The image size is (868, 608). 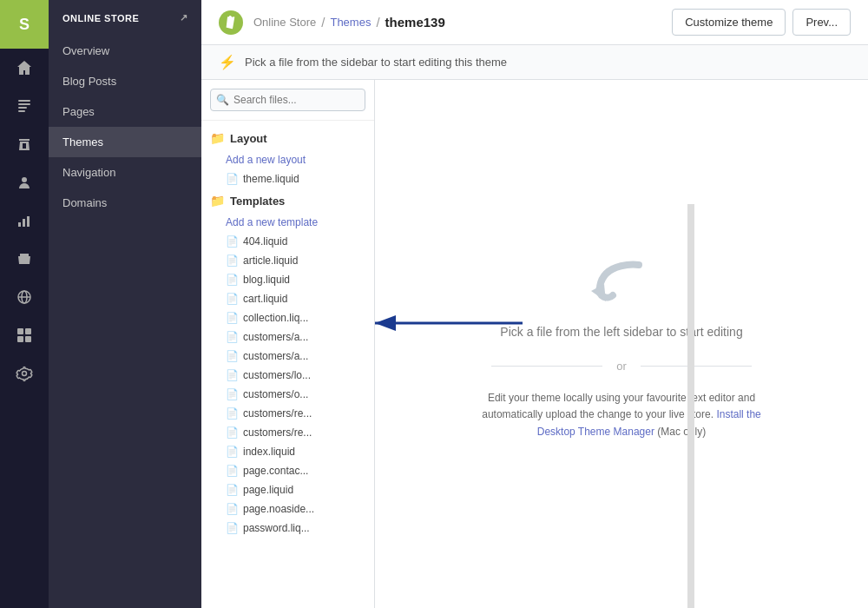 I want to click on analytics-nav-icon, so click(x=24, y=221).